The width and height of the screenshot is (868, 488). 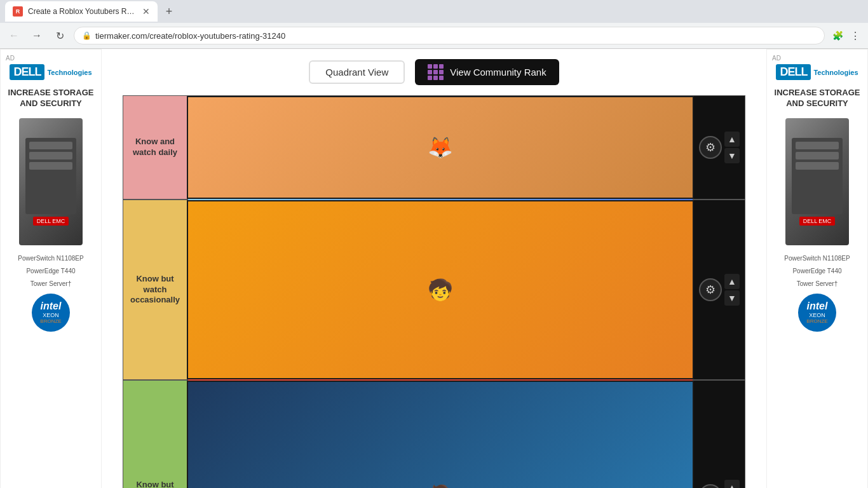 I want to click on intel-badge: intel XEON BRONZE, so click(x=51, y=313).